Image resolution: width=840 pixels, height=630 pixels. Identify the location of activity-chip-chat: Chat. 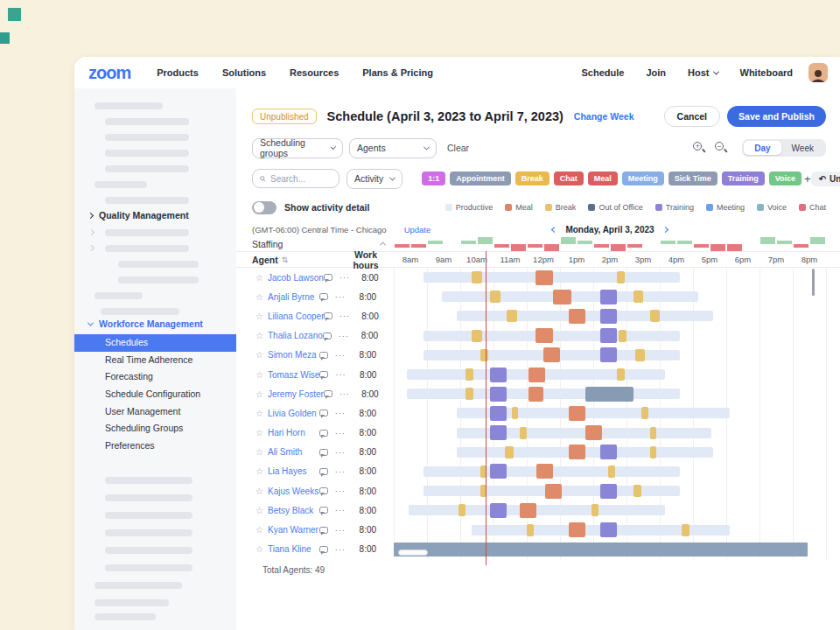
(569, 178).